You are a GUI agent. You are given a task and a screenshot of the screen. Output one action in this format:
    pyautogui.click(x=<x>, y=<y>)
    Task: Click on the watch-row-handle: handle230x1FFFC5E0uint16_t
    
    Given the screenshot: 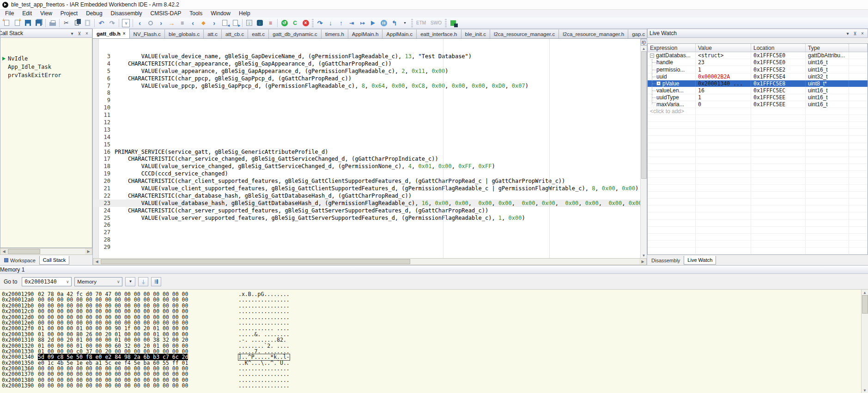 What is the action you would take?
    pyautogui.click(x=758, y=63)
    